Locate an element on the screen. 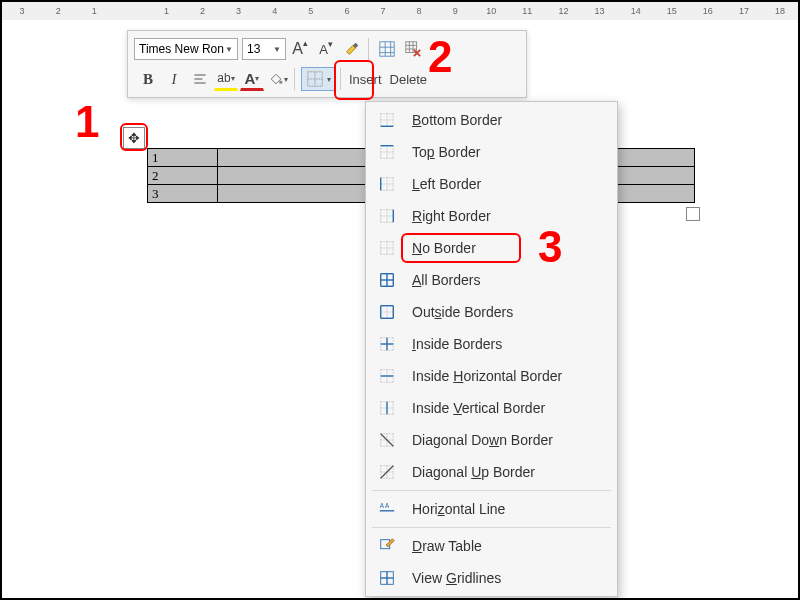 Image resolution: width=800 pixels, height=600 pixels. dd-border-icon is located at coordinates (387, 440).